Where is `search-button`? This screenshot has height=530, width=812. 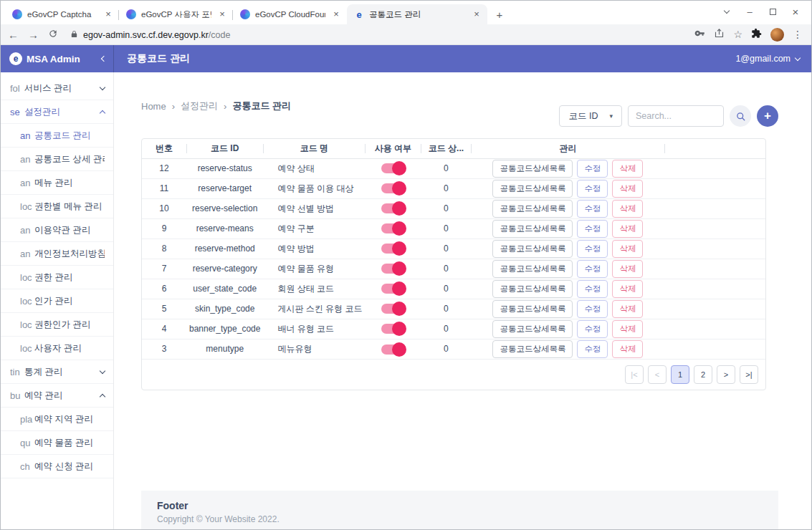 search-button is located at coordinates (740, 116).